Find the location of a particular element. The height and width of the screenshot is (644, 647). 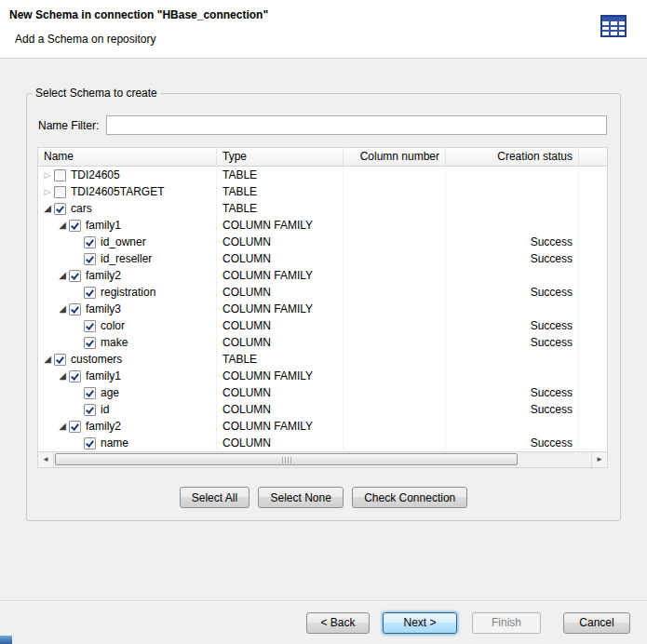

cancel-button: Cancel is located at coordinates (597, 624).